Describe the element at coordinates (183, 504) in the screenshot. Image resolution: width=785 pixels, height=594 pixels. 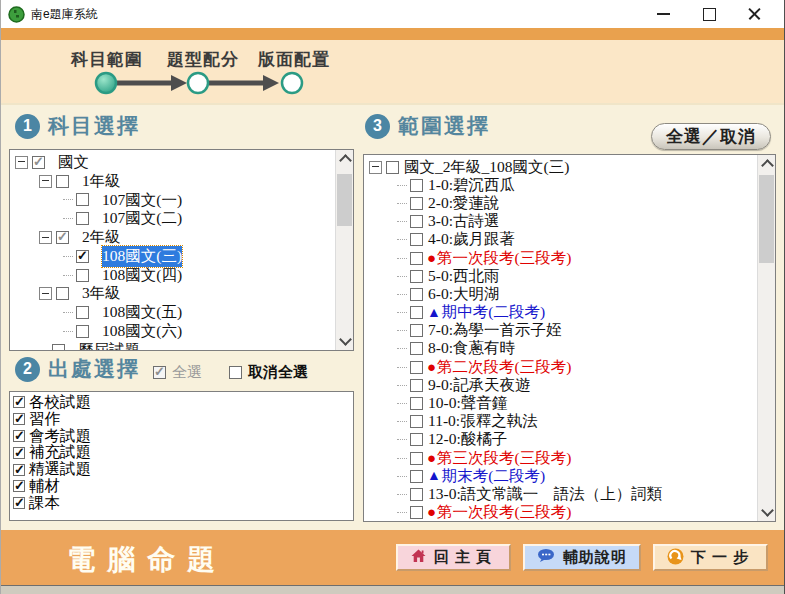
I see `source-list-item: 課本` at that location.